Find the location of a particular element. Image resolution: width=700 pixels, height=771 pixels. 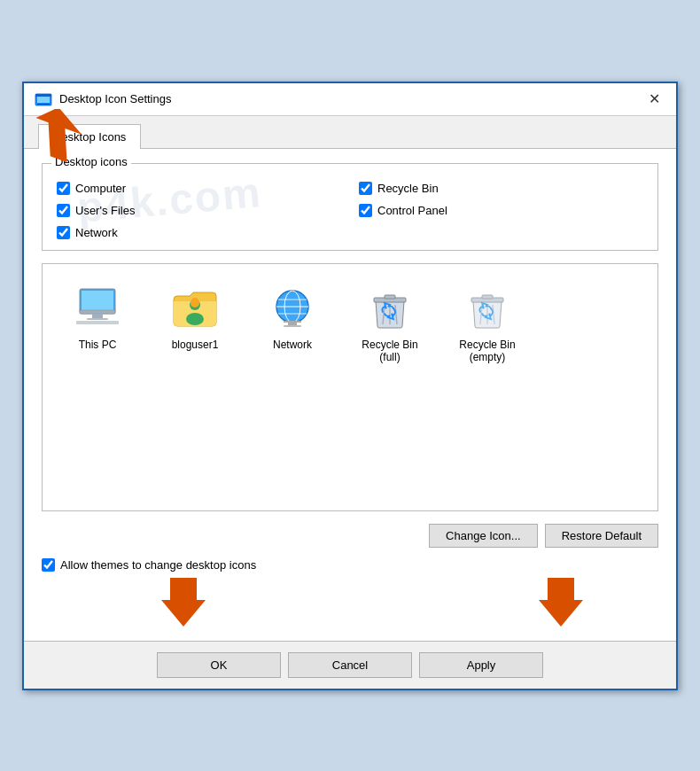

icon-action-buttons: Change Icon... Restore Default is located at coordinates (350, 535).